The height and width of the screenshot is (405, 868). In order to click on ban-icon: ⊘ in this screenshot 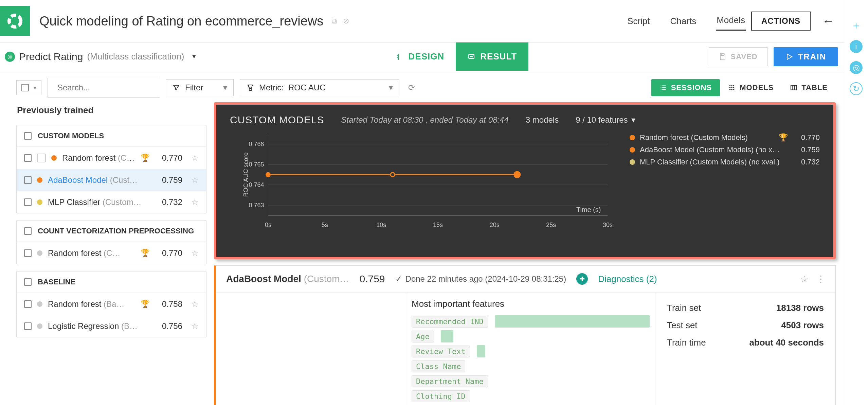, I will do `click(346, 21)`.